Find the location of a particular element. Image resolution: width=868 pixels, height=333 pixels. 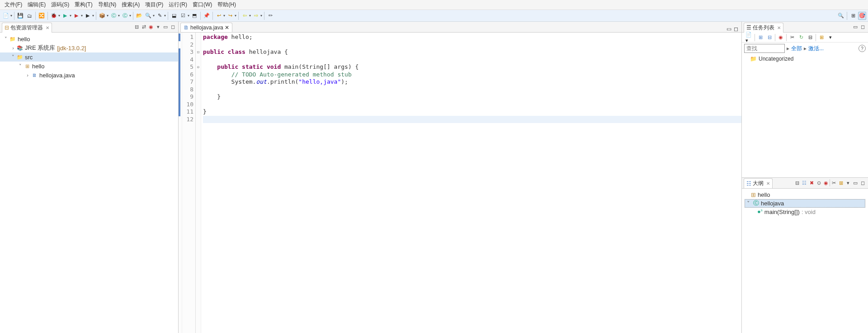

menu-search: 搜索(A) is located at coordinates (131, 5).